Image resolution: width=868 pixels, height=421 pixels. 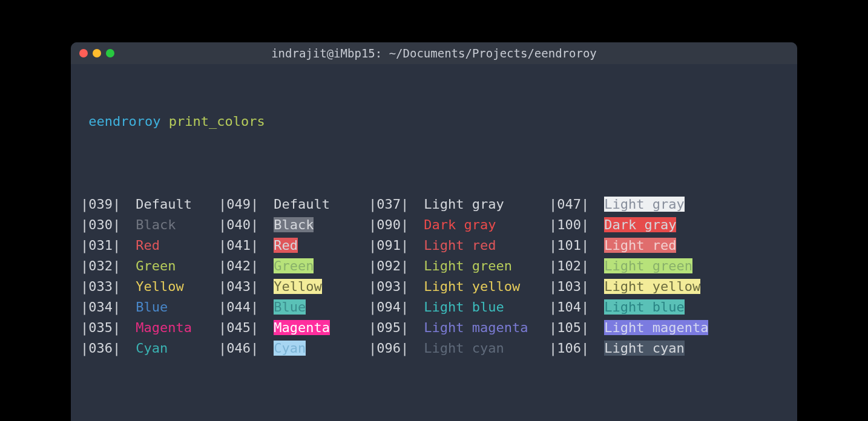 I want to click on color-code: |092|, so click(x=392, y=266).